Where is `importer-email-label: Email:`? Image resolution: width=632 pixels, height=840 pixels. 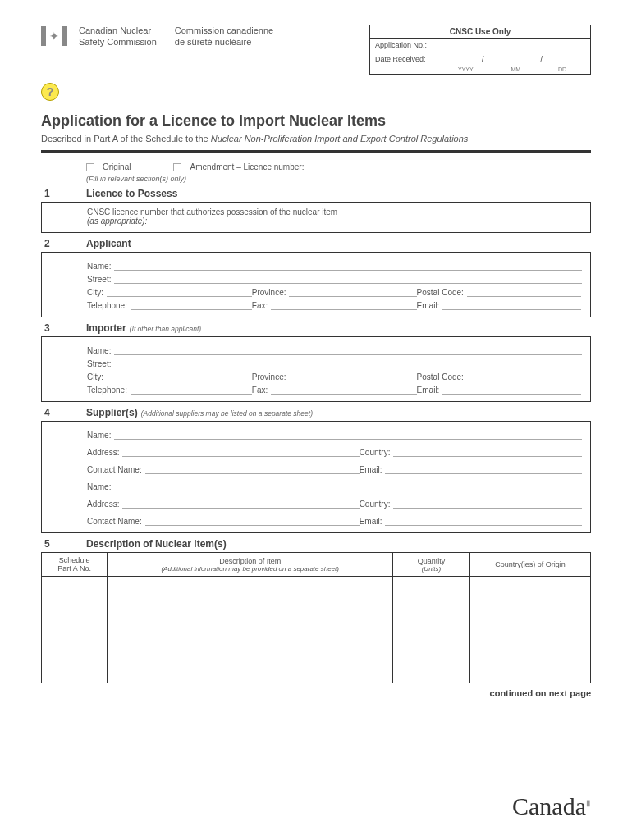
importer-email-label: Email: is located at coordinates (428, 390).